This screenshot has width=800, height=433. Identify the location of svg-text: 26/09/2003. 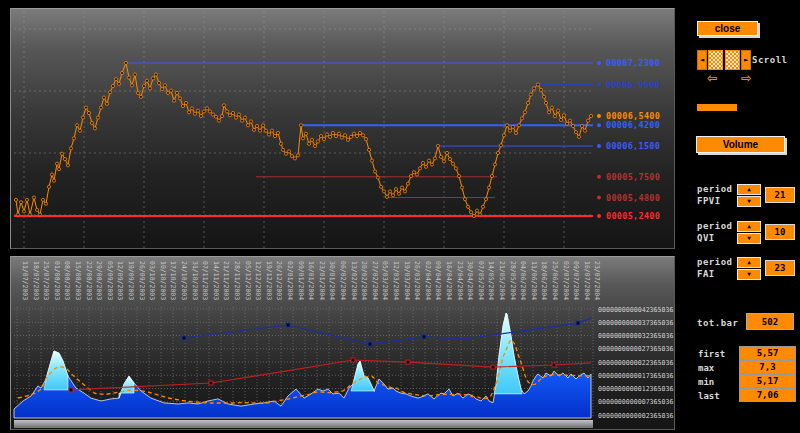
(142, 280).